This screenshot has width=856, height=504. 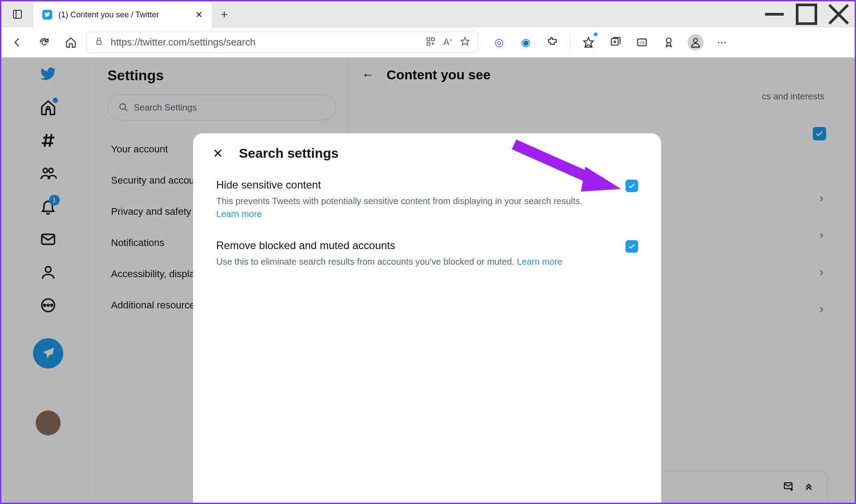 What do you see at coordinates (526, 42) in the screenshot?
I see `extension-2-icon: ◉` at bounding box center [526, 42].